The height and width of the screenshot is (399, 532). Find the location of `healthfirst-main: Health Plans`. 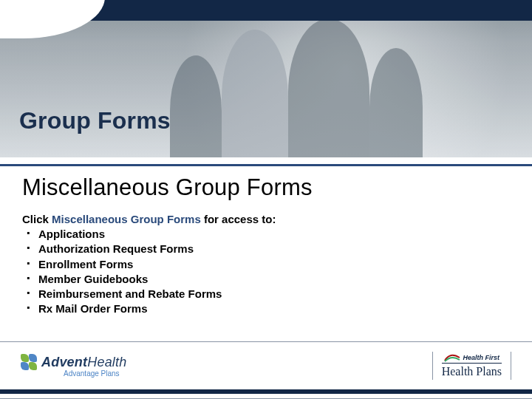

healthfirst-main: Health Plans is located at coordinates (471, 372).